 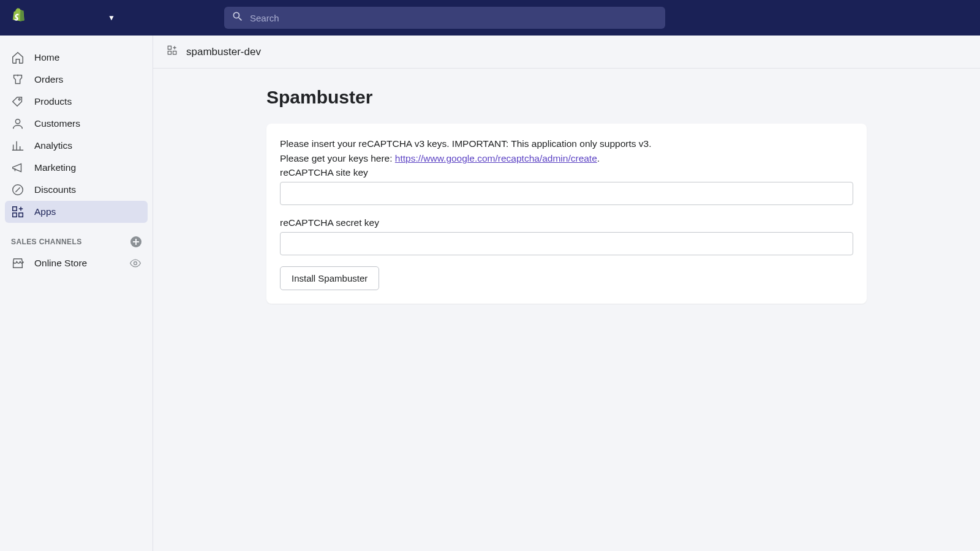 I want to click on discounts-icon, so click(x=18, y=190).